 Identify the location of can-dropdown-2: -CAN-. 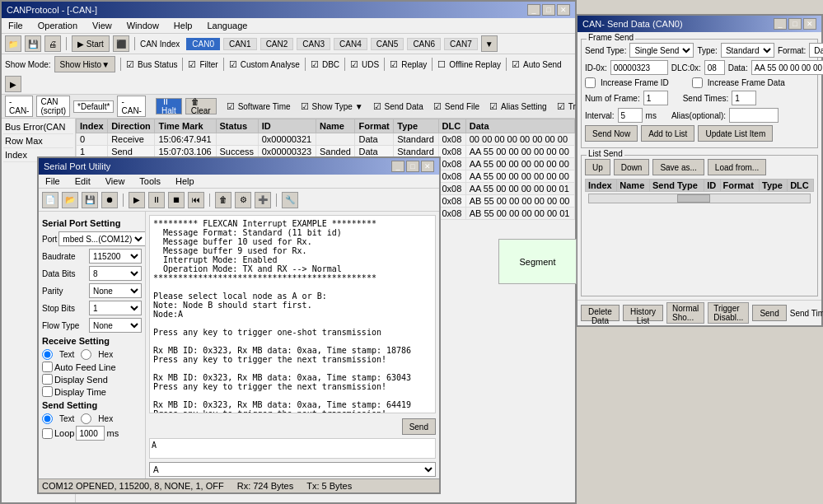
(131, 106).